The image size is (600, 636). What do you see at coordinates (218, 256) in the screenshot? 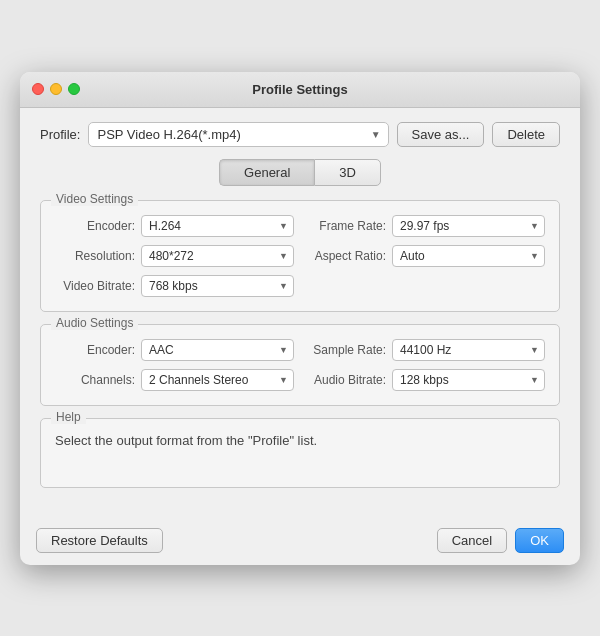
I see `resolution-select-wrap: 480*272 ▼` at bounding box center [218, 256].